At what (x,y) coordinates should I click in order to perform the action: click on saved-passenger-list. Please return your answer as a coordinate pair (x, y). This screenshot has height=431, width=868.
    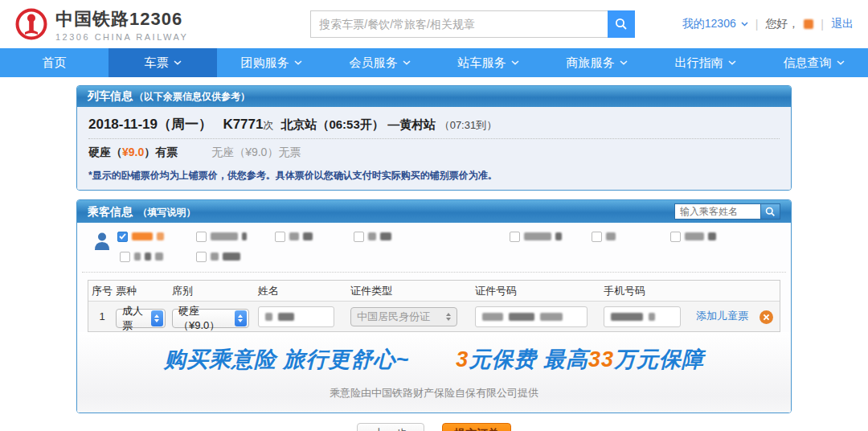
    Looking at the image, I should click on (448, 251).